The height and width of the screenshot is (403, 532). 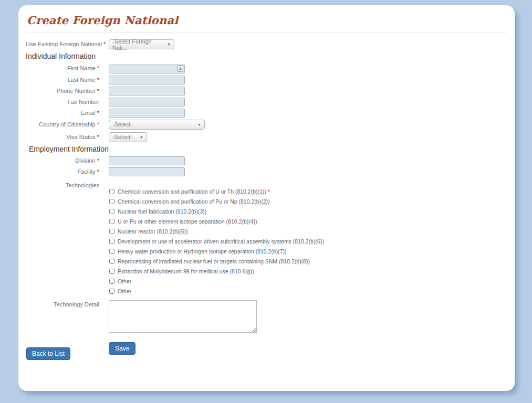 I want to click on technology-option-2: Chemical conversion and purification of …, so click(x=216, y=202).